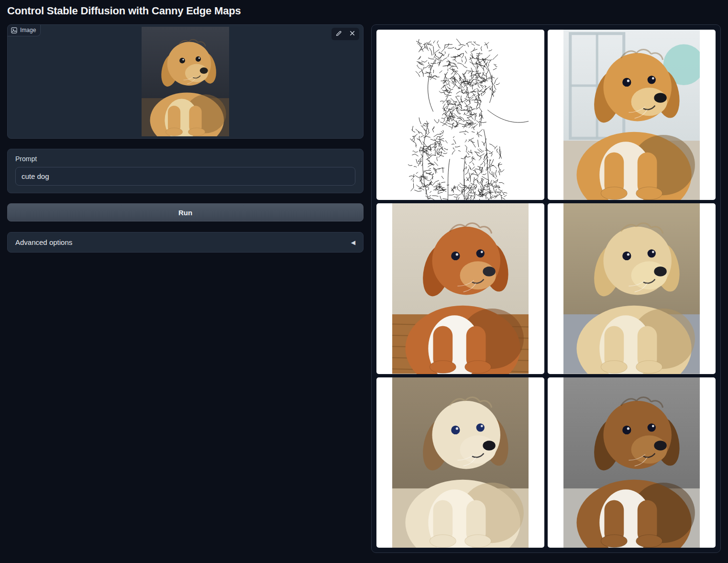 The height and width of the screenshot is (563, 728). I want to click on image-label-badge: Image, so click(24, 31).